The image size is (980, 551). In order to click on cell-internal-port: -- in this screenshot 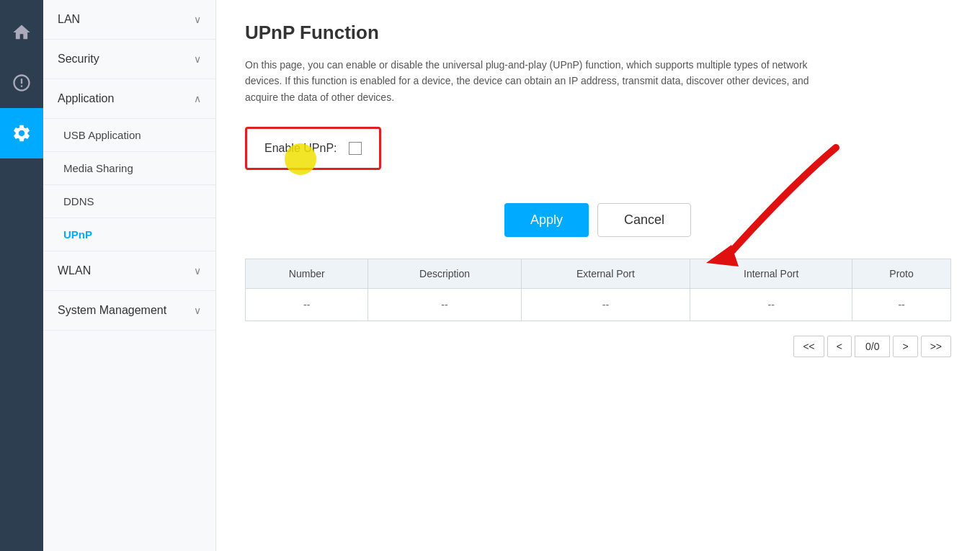, I will do `click(771, 305)`.